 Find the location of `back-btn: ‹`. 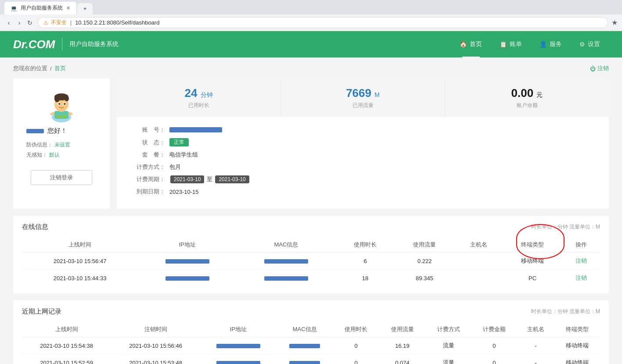

back-btn: ‹ is located at coordinates (9, 23).